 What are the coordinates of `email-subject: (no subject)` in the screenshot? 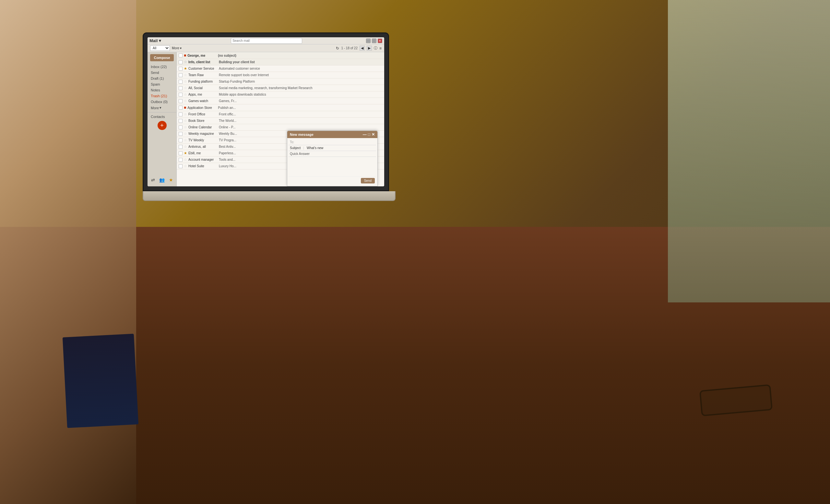 It's located at (300, 56).